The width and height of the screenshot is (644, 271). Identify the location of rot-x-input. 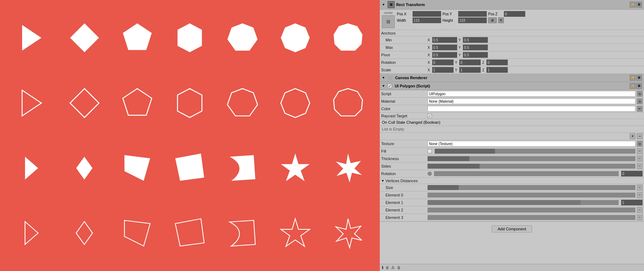
(443, 62).